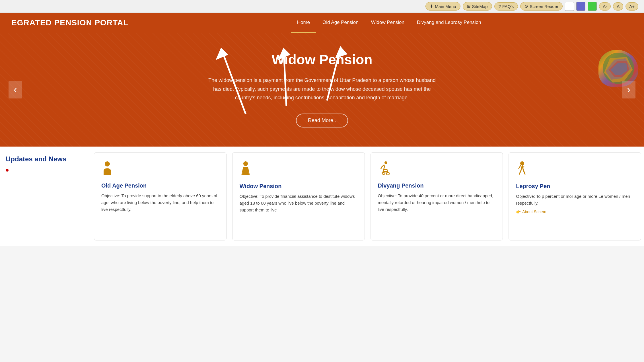 This screenshot has width=644, height=362. I want to click on old-age-card-title: Old Age Pension, so click(160, 186).